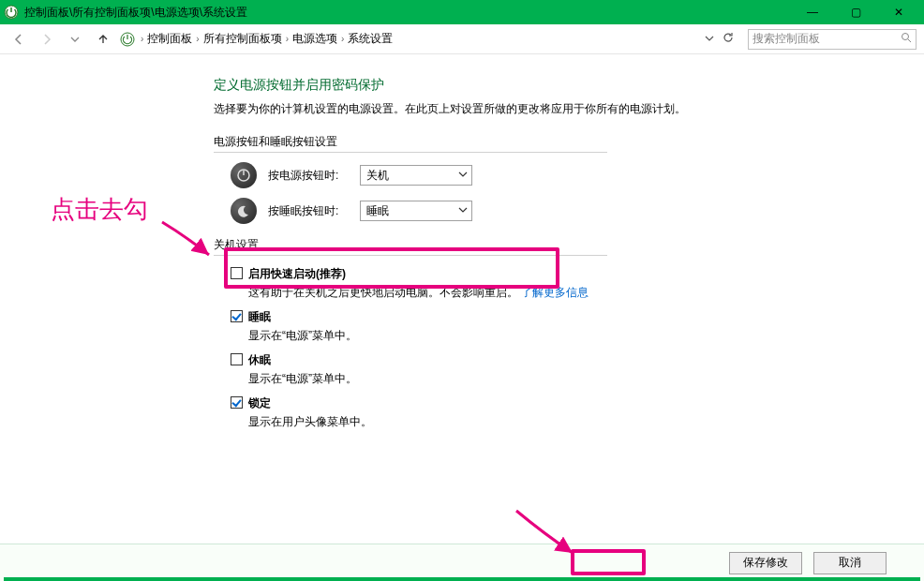 This screenshot has height=581, width=924. I want to click on forward-button, so click(47, 39).